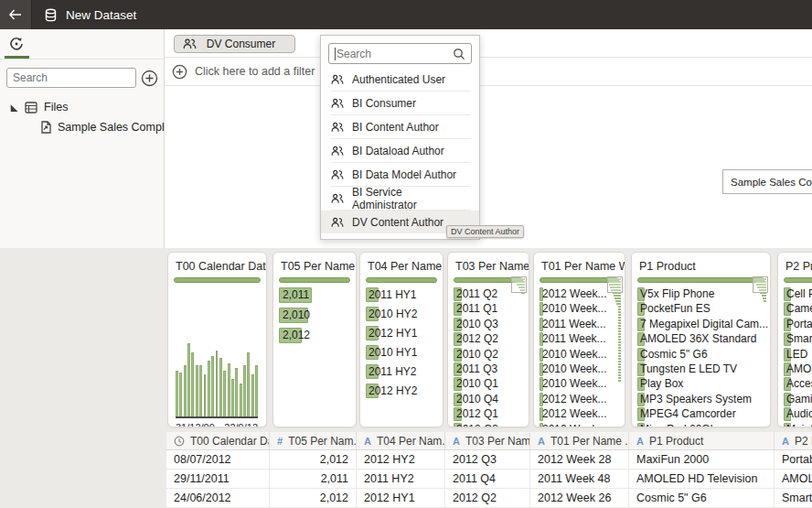 Image resolution: width=812 pixels, height=508 pixels. Describe the element at coordinates (702, 339) in the screenshot. I see `value-item: AMOLED 36X Standard` at that location.